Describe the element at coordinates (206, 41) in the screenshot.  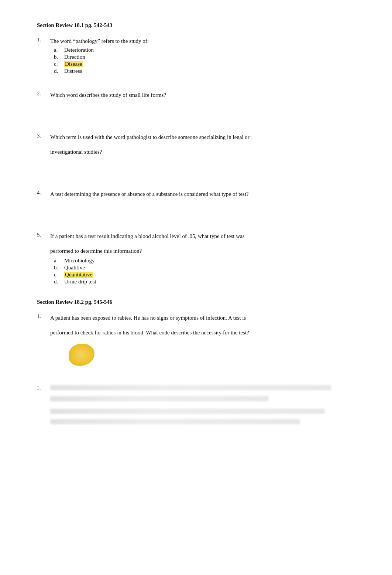
I see `q1-text: The word “pathology” refers to the study…` at that location.